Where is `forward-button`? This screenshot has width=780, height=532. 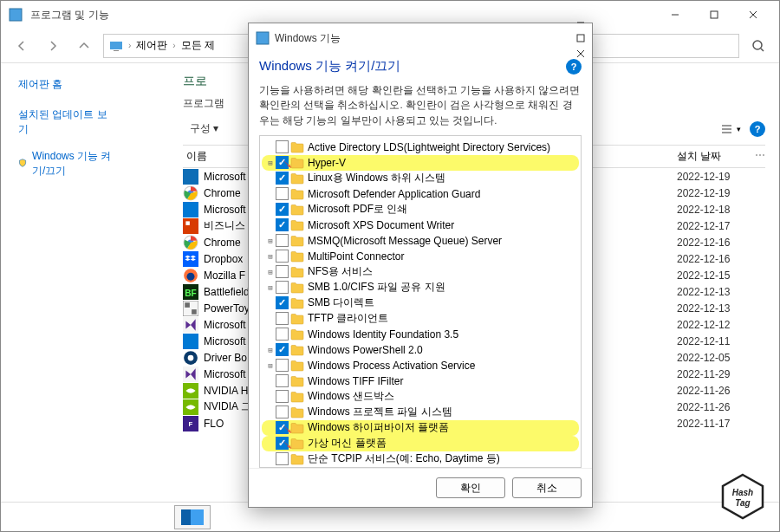 forward-button is located at coordinates (53, 46).